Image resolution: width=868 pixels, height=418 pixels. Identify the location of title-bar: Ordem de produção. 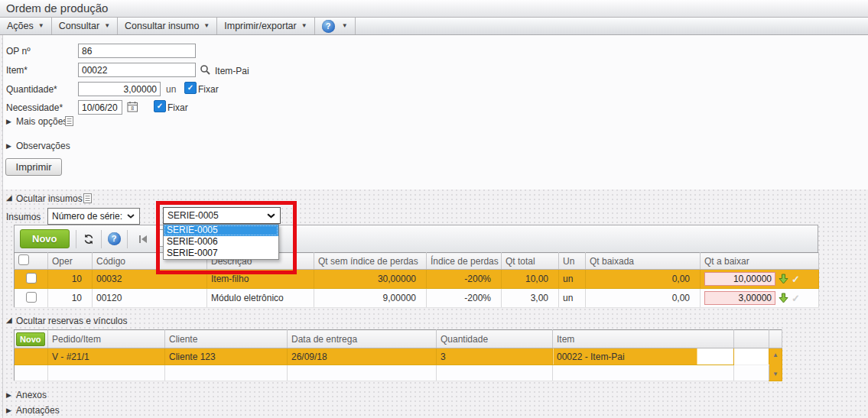
(434, 9).